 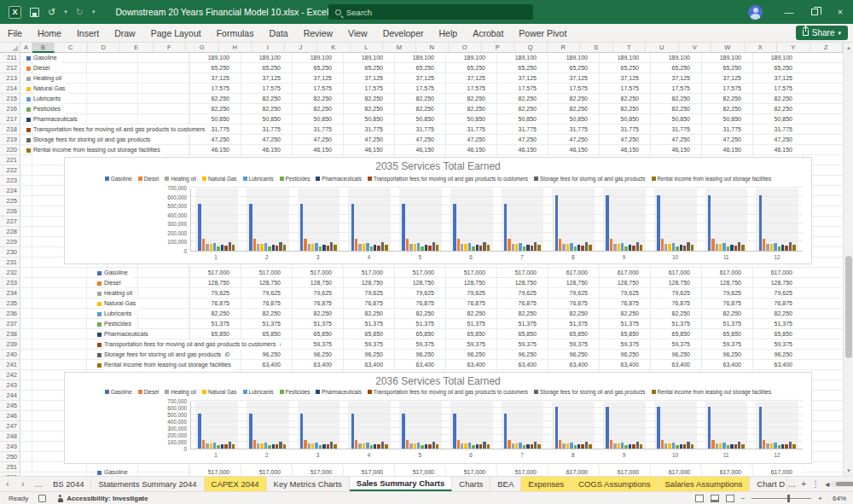 What do you see at coordinates (614, 484) in the screenshot?
I see `sheet-tab-cogs-assumptions: COGS Assumptions` at bounding box center [614, 484].